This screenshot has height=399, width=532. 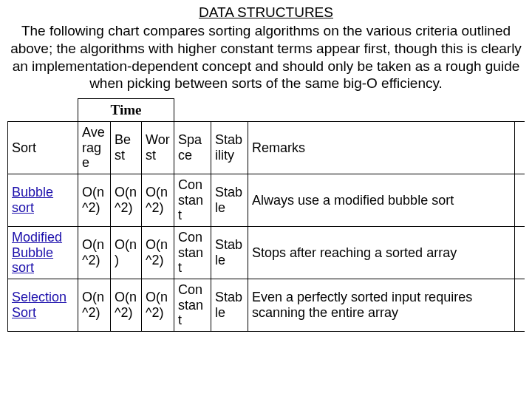 What do you see at coordinates (43, 253) in the screenshot?
I see `cell-sort: Modified Bubble sort` at bounding box center [43, 253].